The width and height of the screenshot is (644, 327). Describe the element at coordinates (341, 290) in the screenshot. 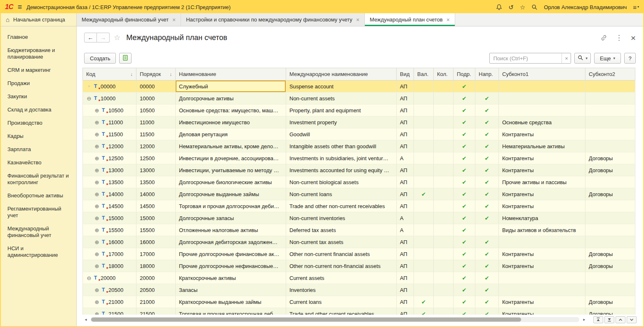

I see `cell-intl-name: Inventories` at that location.